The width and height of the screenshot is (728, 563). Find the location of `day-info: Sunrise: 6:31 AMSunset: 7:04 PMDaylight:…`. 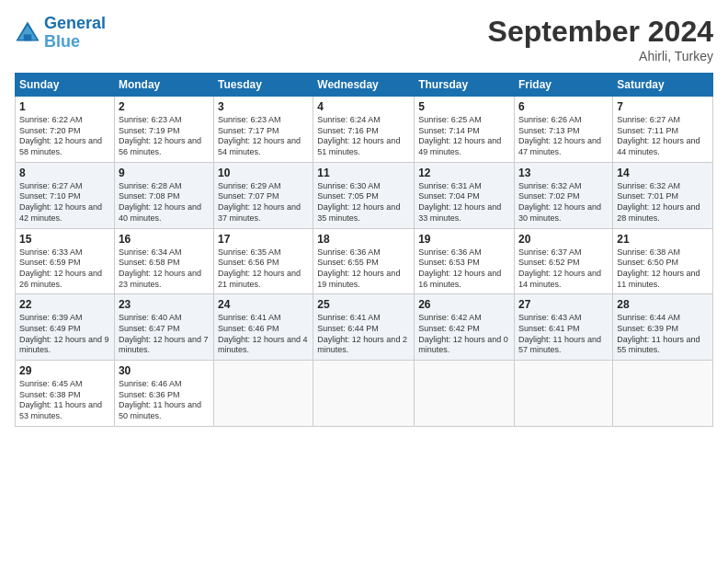

day-info: Sunrise: 6:31 AMSunset: 7:04 PMDaylight:… is located at coordinates (464, 202).